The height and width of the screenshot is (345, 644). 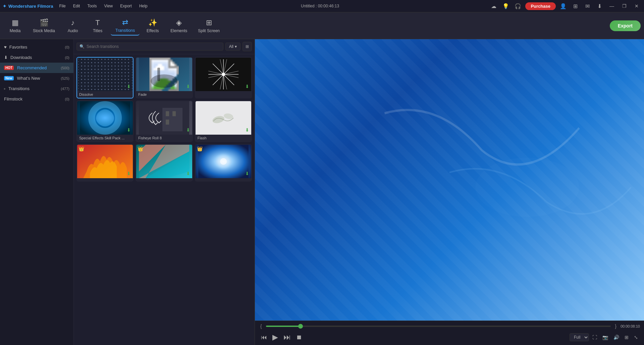 I want to click on toolbar-media: ▦ Media, so click(x=15, y=26).